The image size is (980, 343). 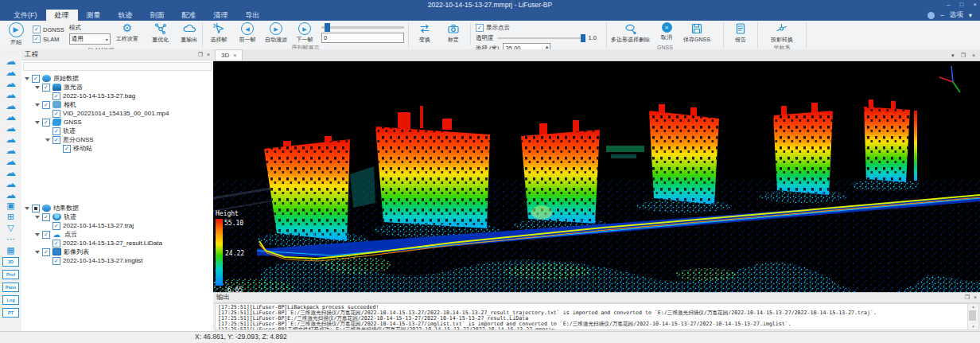 What do you see at coordinates (219, 33) in the screenshot?
I see `select-frame-button: 选择帧` at bounding box center [219, 33].